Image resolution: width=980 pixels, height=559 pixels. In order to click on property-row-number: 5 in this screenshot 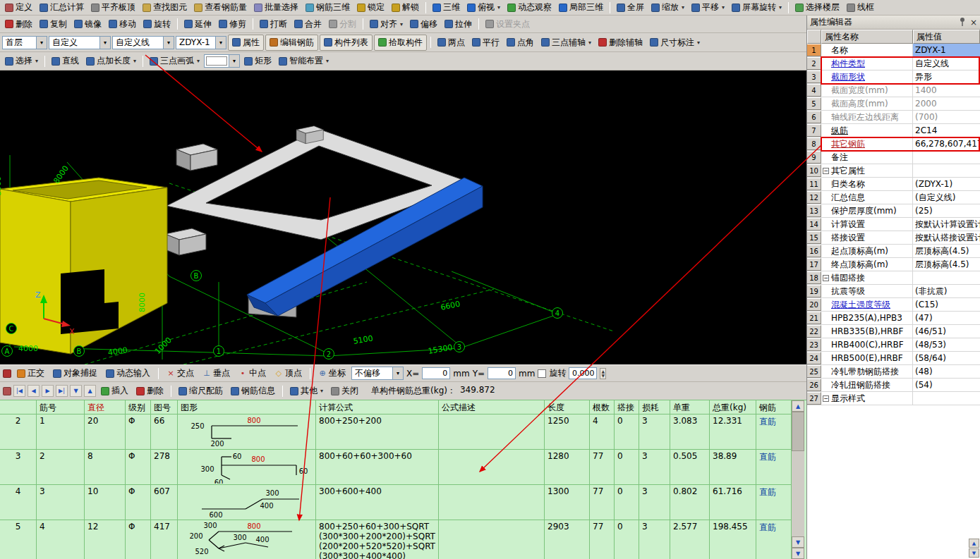, I will do `click(814, 104)`.